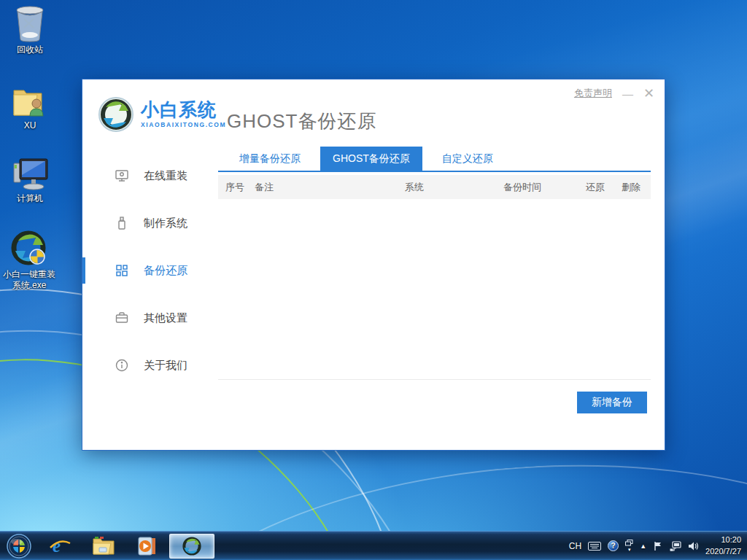  What do you see at coordinates (658, 545) in the screenshot?
I see `system-tray: CH ? ▾ ▲ 10:20 2020/7/27` at bounding box center [658, 545].